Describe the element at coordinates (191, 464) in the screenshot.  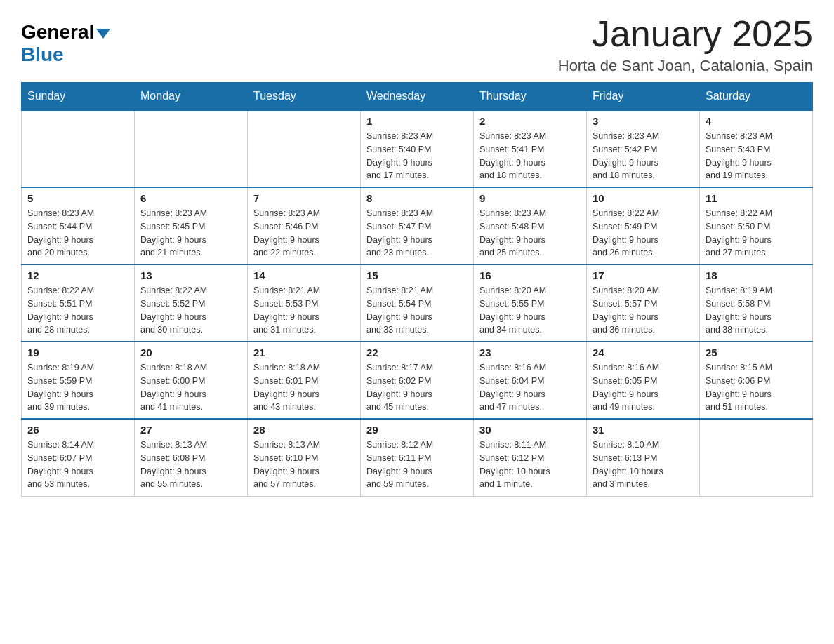
I see `day-info: Sunrise: 8:13 AMSunset: 6:08 PMDaylight:…` at that location.